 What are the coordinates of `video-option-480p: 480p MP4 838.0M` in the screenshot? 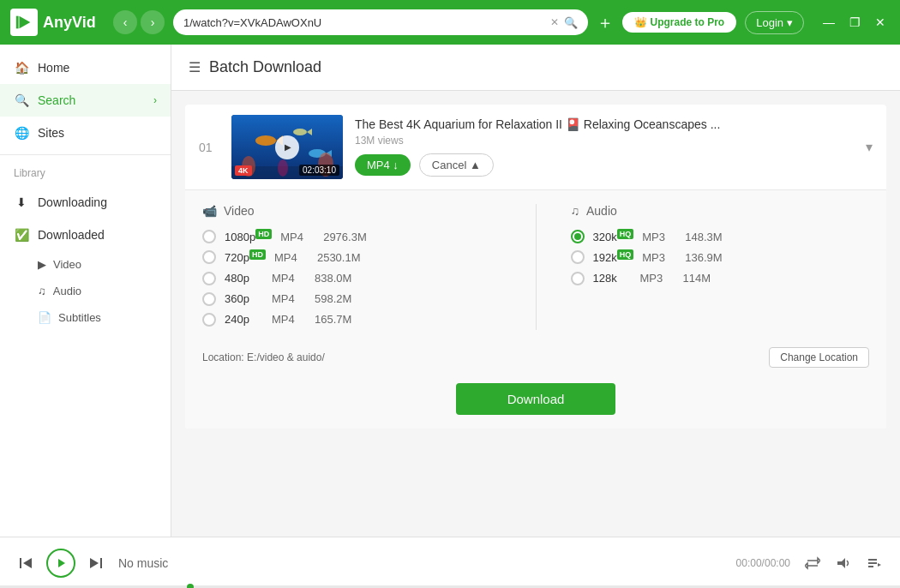 It's located at (351, 279).